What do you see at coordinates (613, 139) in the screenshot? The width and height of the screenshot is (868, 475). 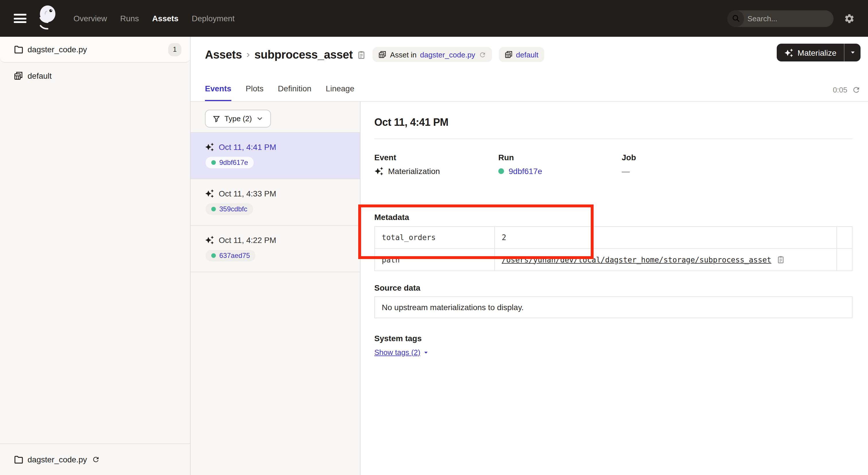 I see `divider` at bounding box center [613, 139].